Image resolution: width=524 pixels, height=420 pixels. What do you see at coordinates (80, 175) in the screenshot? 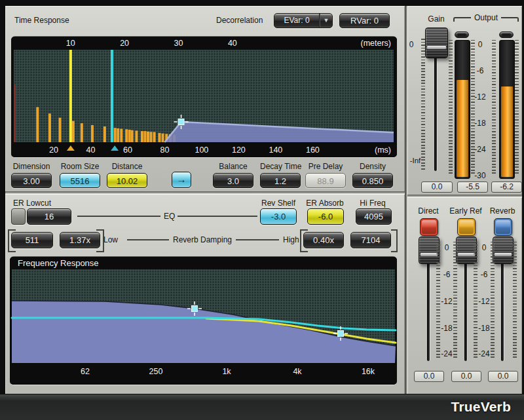
I see `control-room-size: Room Size 5516` at bounding box center [80, 175].